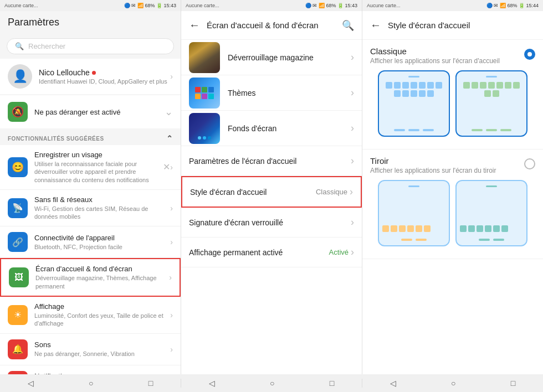 This screenshot has height=392, width=543. I want to click on status-carrier-2: Aucune carte..., so click(203, 6).